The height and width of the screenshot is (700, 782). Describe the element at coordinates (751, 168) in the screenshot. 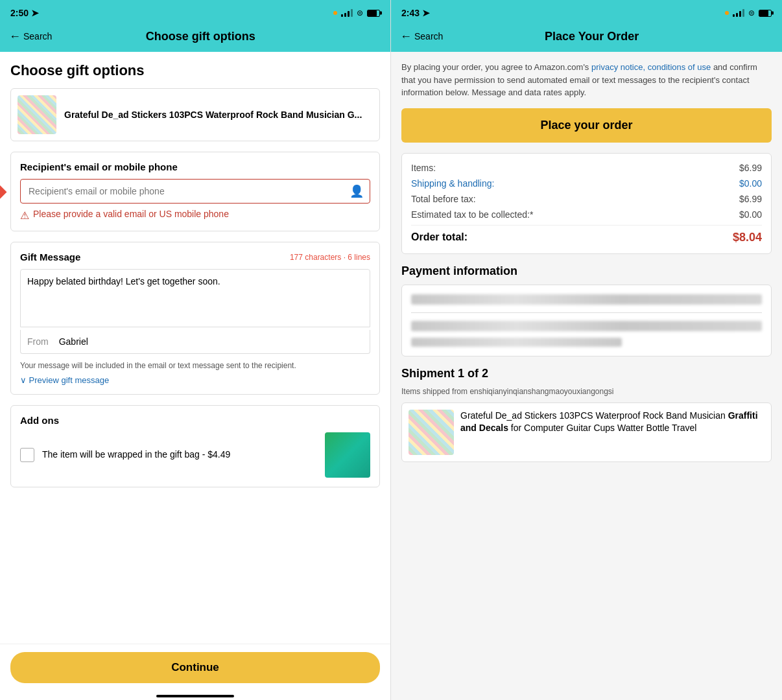

I see `items-value: $6.99` at that location.